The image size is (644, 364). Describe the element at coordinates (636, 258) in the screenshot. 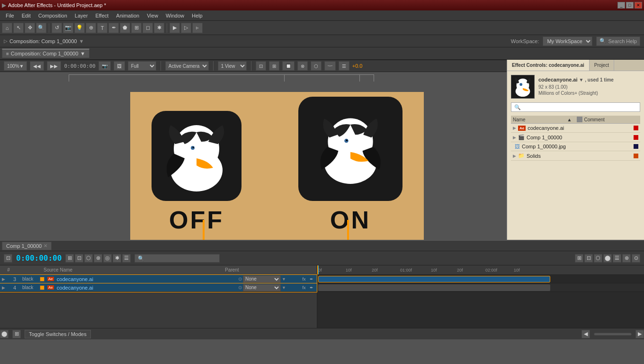

I see `tl-right-7: ⊙` at that location.